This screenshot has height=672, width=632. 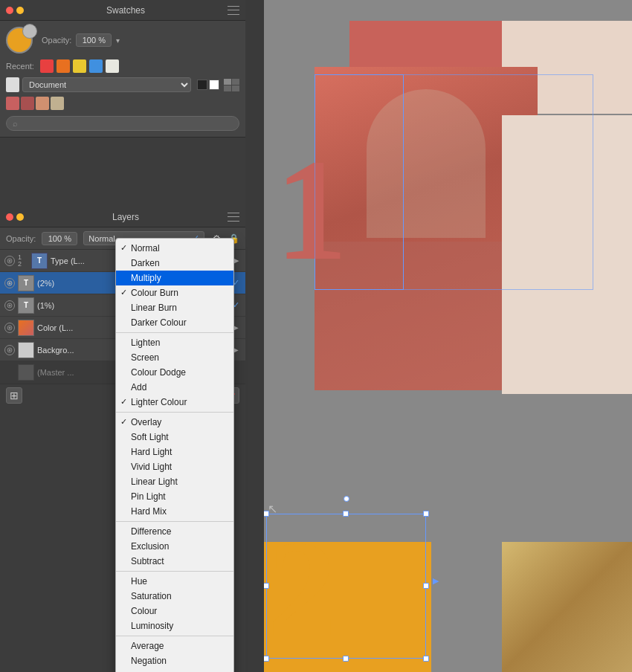 I want to click on blend-option-vivid-light: Vivid Light, so click(x=175, y=467).